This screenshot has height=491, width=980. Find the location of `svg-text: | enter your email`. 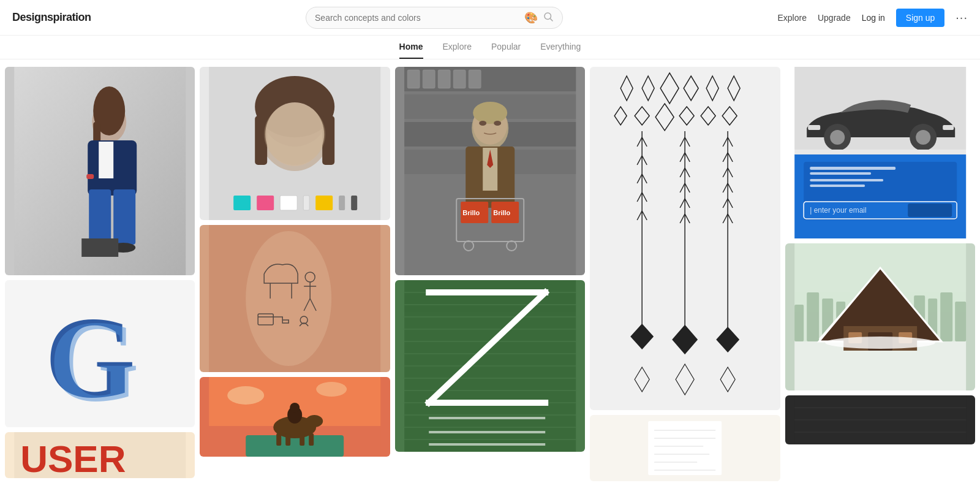

svg-text: | enter your email is located at coordinates (838, 210).